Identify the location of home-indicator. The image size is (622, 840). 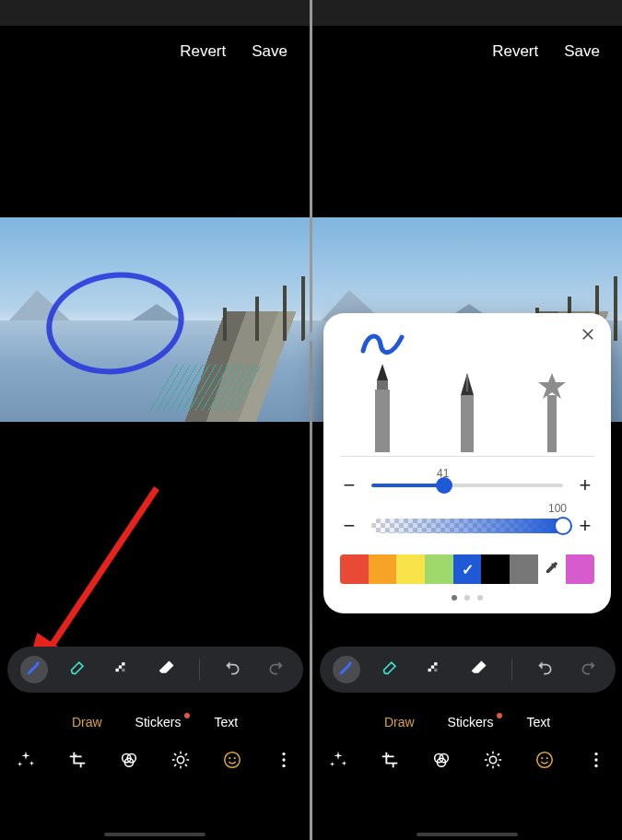
(467, 834).